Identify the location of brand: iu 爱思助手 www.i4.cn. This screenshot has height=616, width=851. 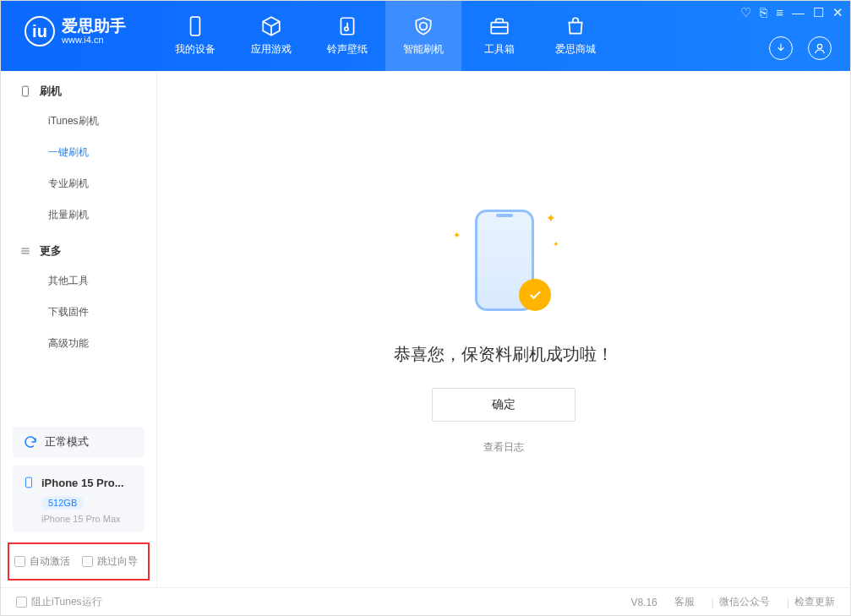
(79, 24).